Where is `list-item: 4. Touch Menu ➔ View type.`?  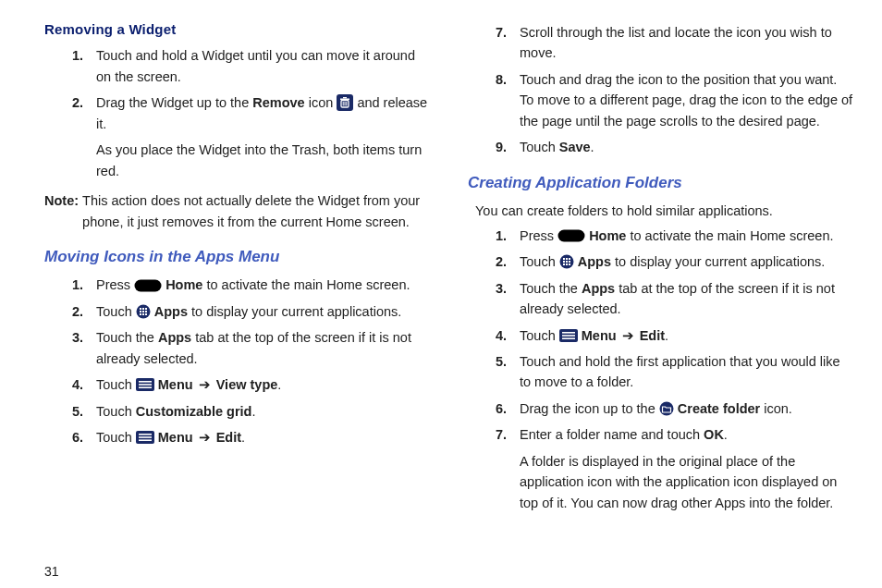
list-item: 4. Touch Menu ➔ View type. is located at coordinates (238, 385).